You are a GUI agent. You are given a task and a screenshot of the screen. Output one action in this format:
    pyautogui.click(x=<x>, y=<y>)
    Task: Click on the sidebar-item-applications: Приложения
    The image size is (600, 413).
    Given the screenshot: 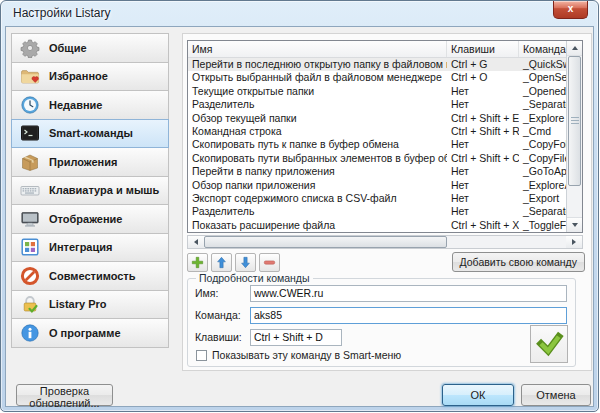 What is the action you would take?
    pyautogui.click(x=90, y=162)
    